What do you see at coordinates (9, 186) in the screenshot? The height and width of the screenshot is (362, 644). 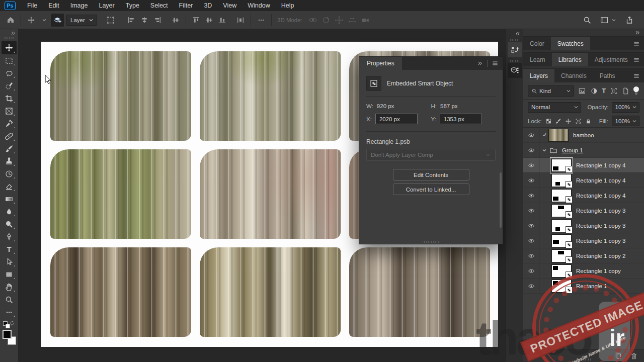 I see `eraser-tool` at bounding box center [9, 186].